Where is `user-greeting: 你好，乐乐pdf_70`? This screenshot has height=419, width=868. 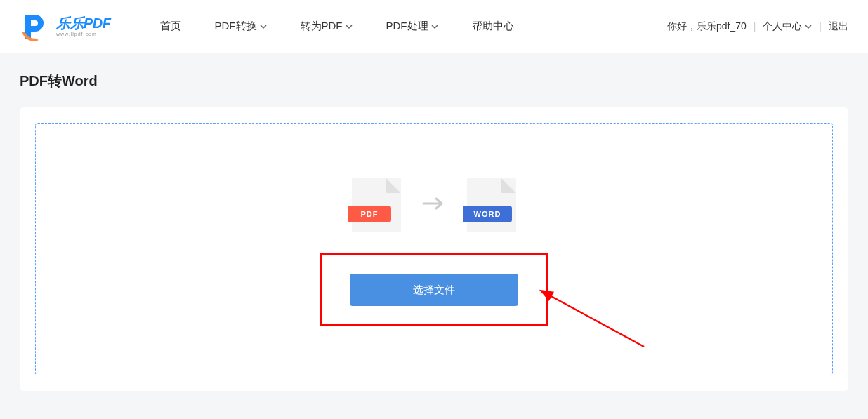
user-greeting: 你好，乐乐pdf_70 is located at coordinates (706, 27).